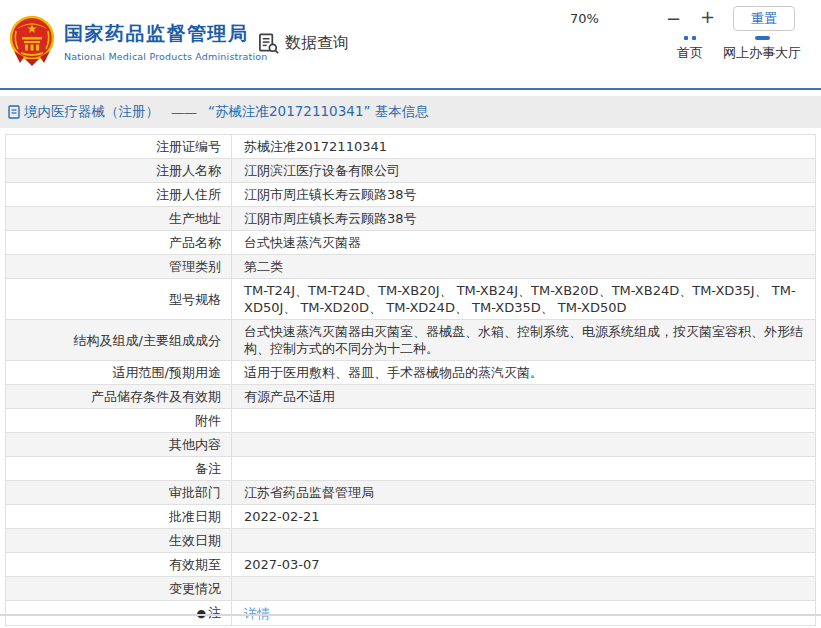  What do you see at coordinates (166, 42) in the screenshot?
I see `brand-text: 国家药品监督管理局 National Medical Products Admi…` at bounding box center [166, 42].